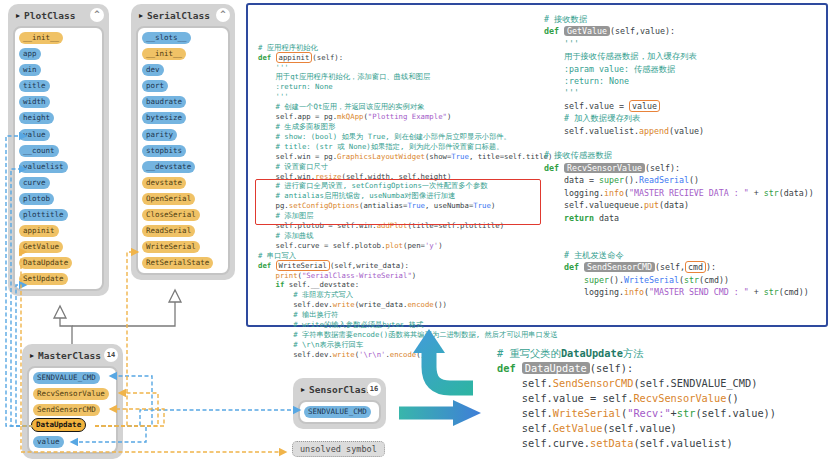  I want to click on code-line: # 创建一个Qt应用，并返回该应用的实例对象, so click(401, 107).